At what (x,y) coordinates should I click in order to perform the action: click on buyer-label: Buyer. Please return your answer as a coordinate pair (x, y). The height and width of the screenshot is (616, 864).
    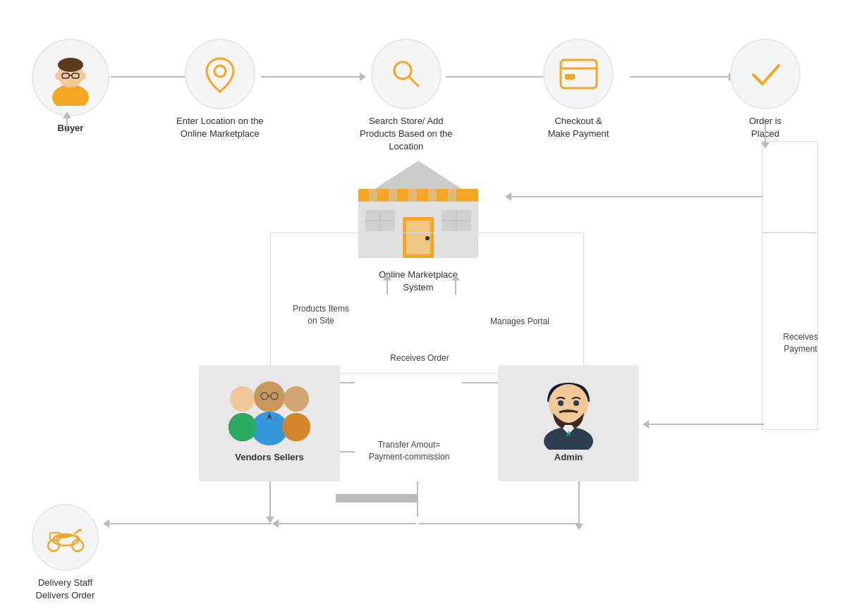
    Looking at the image, I should click on (71, 128).